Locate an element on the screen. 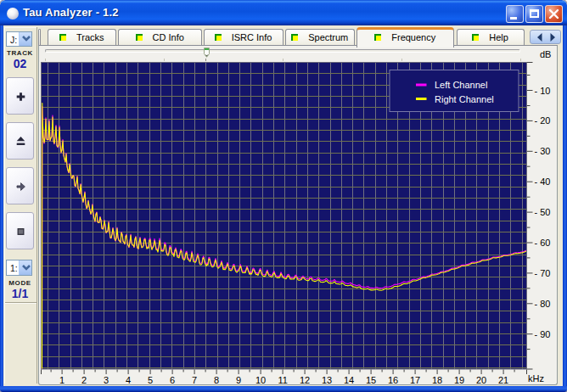  svg-text: 8 is located at coordinates (216, 379).